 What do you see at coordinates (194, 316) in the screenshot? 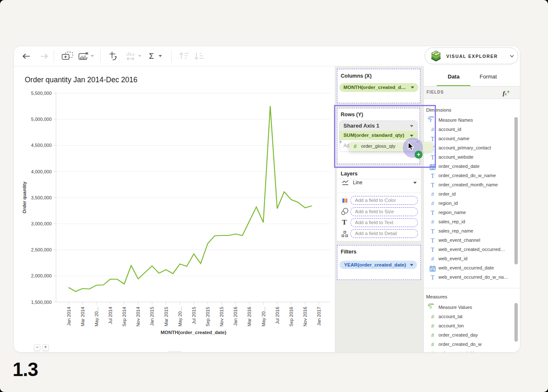
I see `svg-text: Jul 2015` at bounding box center [194, 316].